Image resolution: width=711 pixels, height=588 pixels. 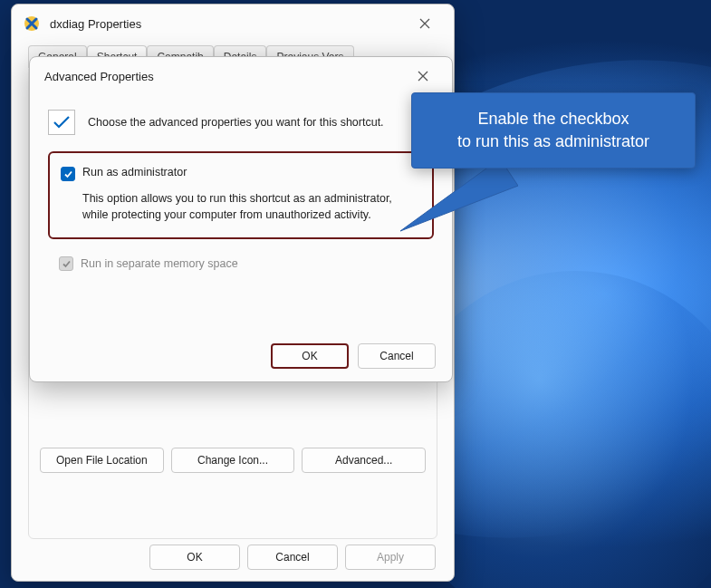 I want to click on properties-footer: OK Cancel Apply, so click(x=293, y=557).